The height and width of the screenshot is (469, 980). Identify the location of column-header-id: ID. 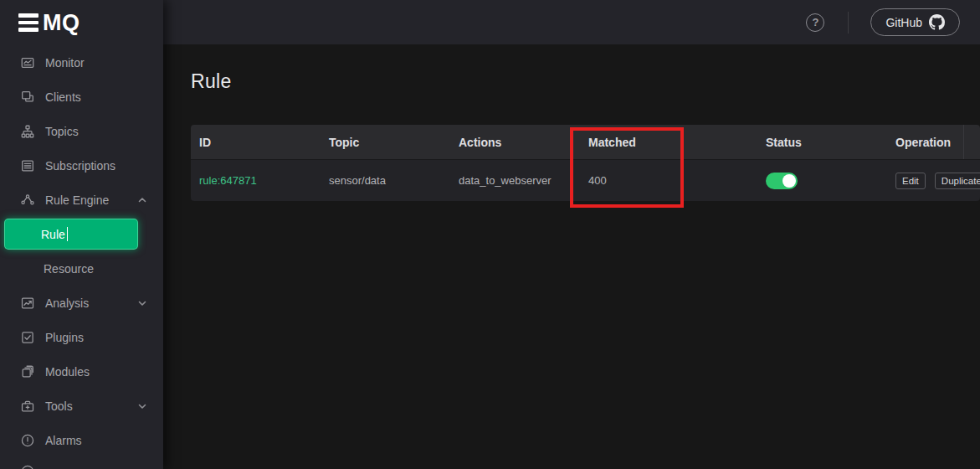
(256, 142).